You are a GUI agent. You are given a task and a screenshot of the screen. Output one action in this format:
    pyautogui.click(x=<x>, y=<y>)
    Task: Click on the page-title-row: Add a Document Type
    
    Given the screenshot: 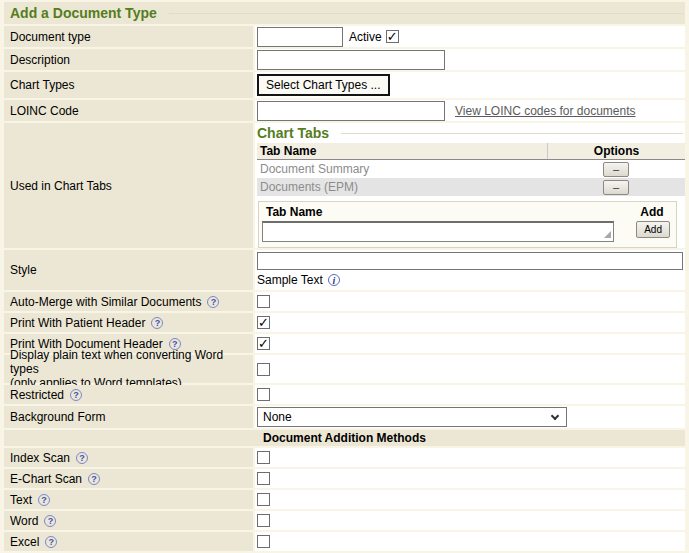 What is the action you would take?
    pyautogui.click(x=344, y=13)
    